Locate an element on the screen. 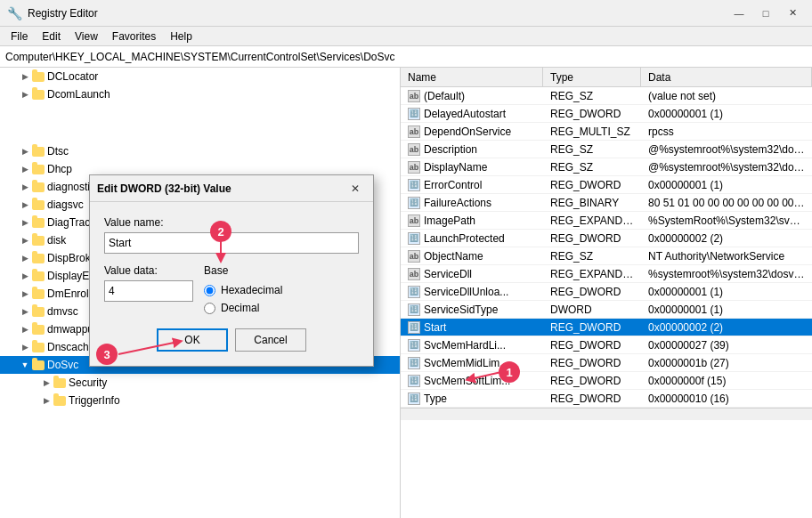  menu-view: View is located at coordinates (86, 36).